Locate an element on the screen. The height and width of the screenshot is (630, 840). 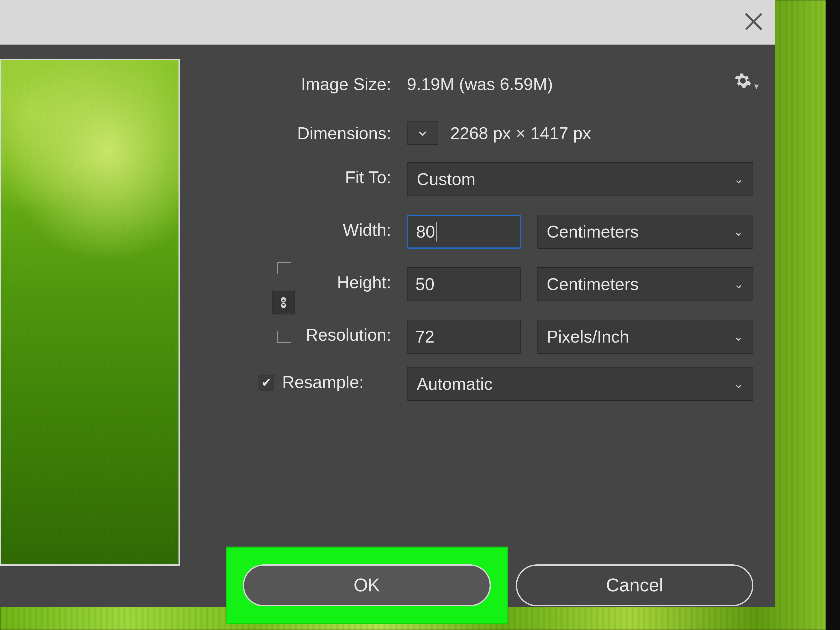
height-unit-value: Centimeters is located at coordinates (593, 284).